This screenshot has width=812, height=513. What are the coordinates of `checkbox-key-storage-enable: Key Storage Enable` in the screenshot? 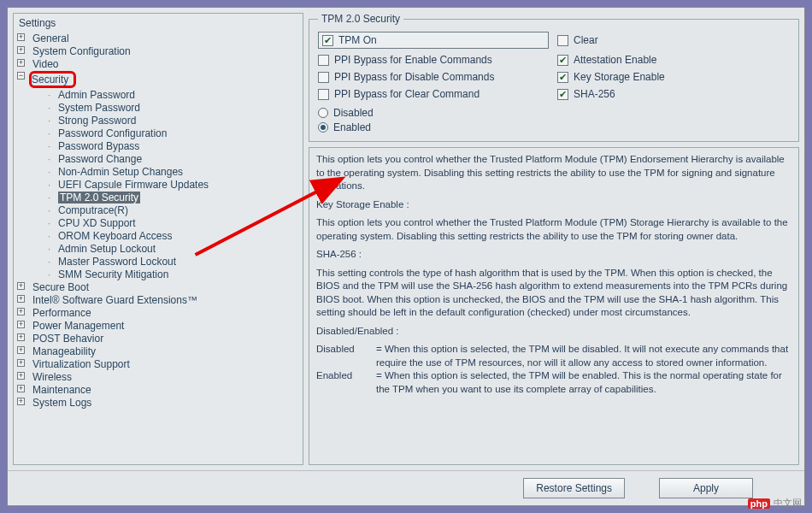 It's located at (643, 77).